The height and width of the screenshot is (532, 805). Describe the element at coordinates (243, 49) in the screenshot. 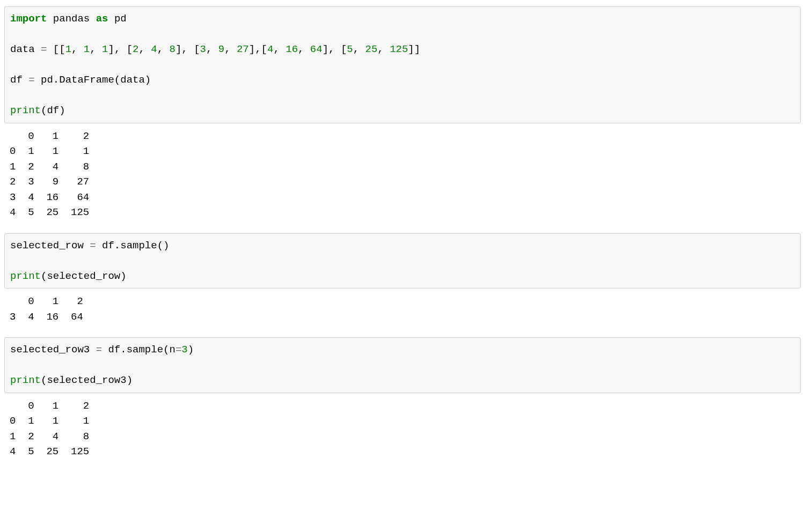

I see `num: 27` at that location.